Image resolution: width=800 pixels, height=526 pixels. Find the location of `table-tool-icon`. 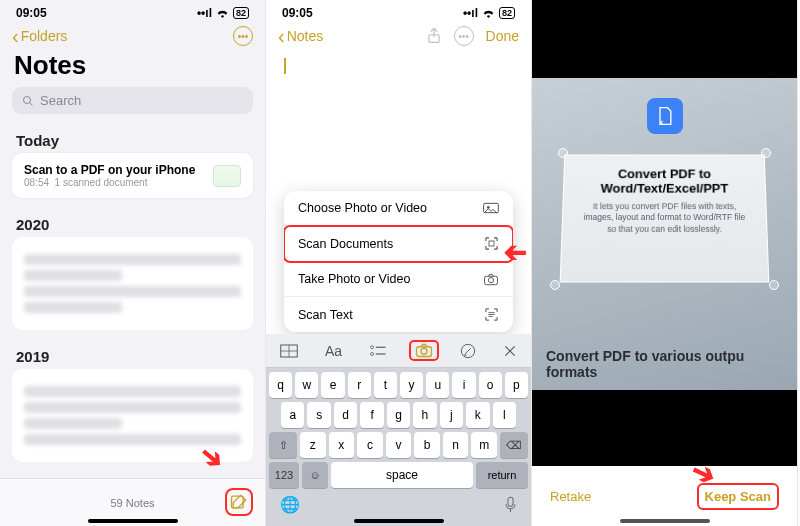

table-tool-icon is located at coordinates (289, 351).